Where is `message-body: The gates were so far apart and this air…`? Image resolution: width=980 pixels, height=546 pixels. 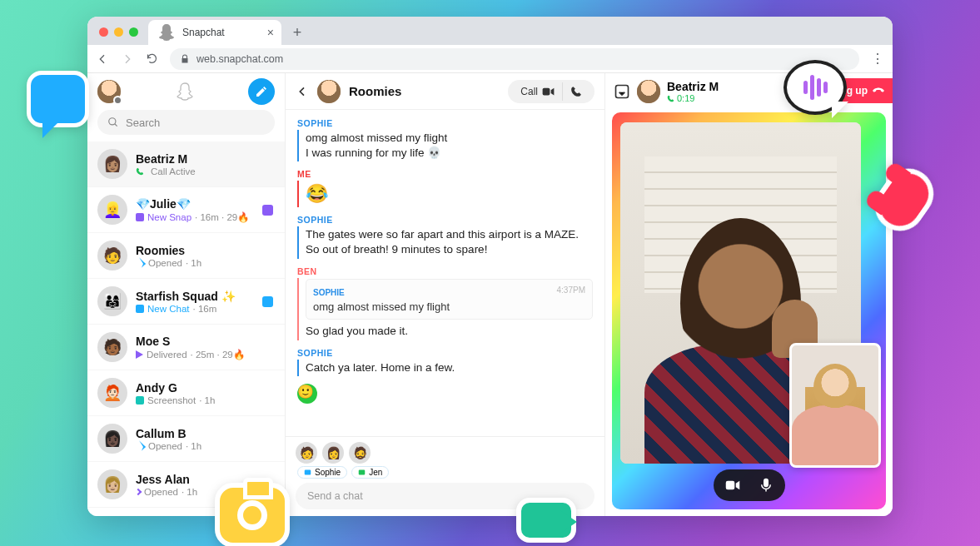 message-body: The gates were so far apart and this air… is located at coordinates (445, 242).